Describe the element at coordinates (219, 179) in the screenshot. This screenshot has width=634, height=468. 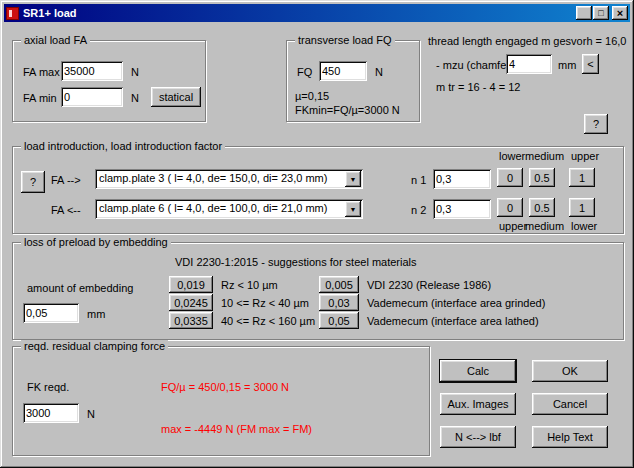
I see `clamp-plate-selected-1: clamp.plate 3 ( l= 4,0, de= 150,0, di= 2…` at that location.